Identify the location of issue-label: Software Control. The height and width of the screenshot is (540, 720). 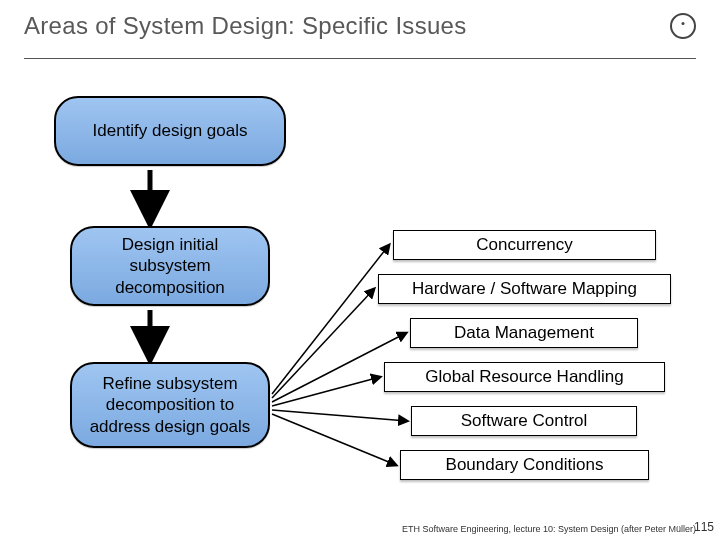
(524, 421).